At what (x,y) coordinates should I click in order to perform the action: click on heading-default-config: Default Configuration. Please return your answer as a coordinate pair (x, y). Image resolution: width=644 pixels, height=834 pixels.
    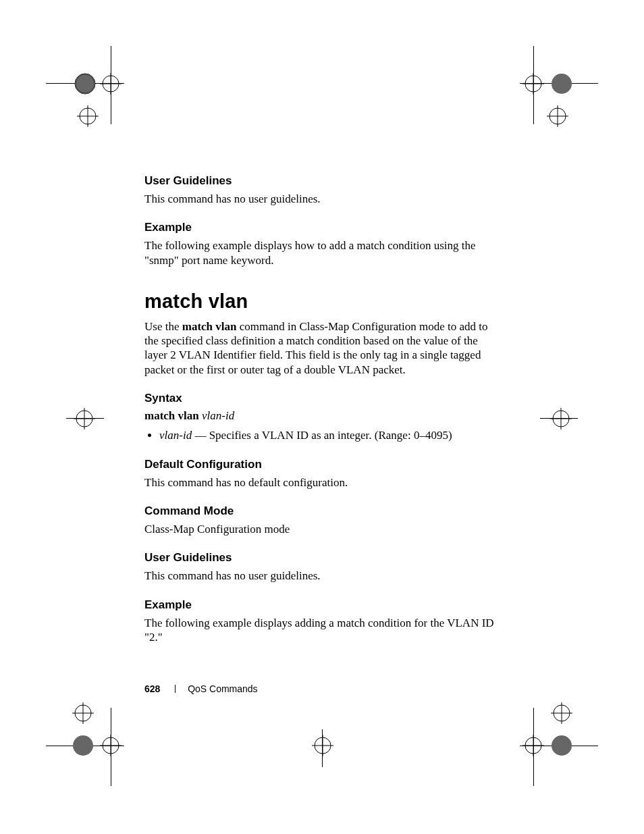
    Looking at the image, I should click on (320, 465).